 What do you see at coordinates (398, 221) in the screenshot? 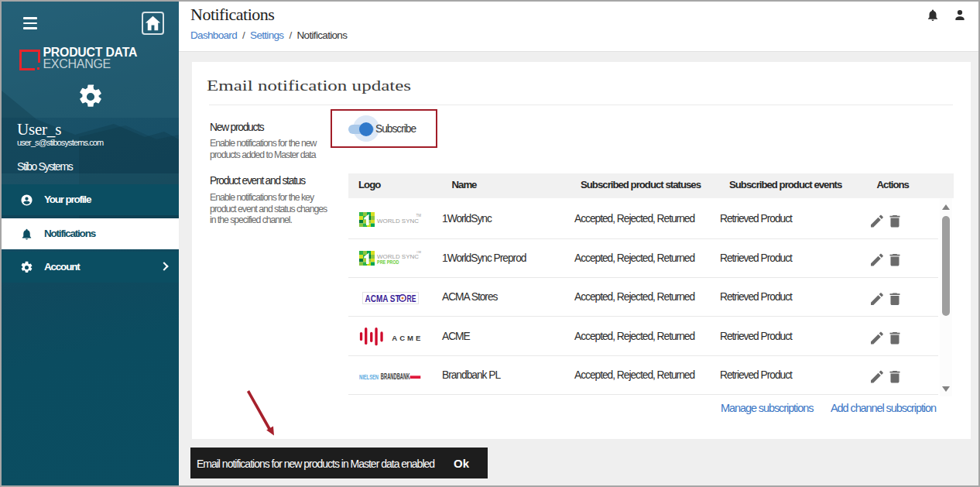
I see `svg-text: WORLD SYNC` at bounding box center [398, 221].